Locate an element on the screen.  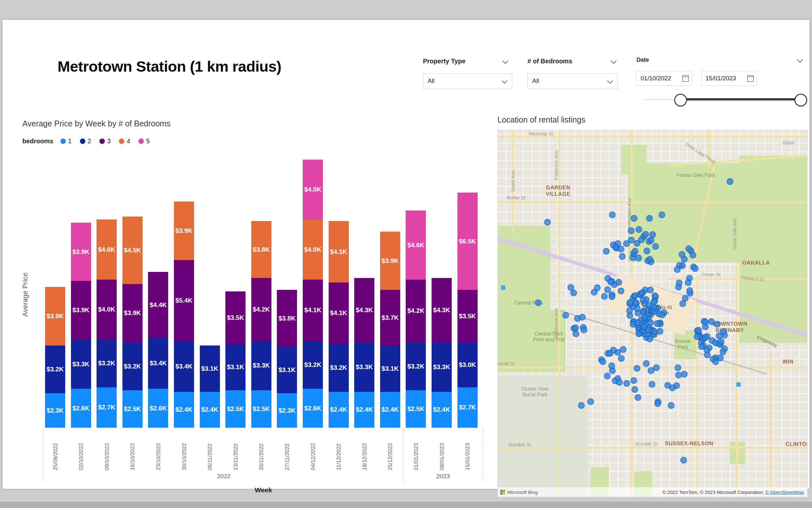
bar-segment-1br: $2.7K is located at coordinates (107, 408).